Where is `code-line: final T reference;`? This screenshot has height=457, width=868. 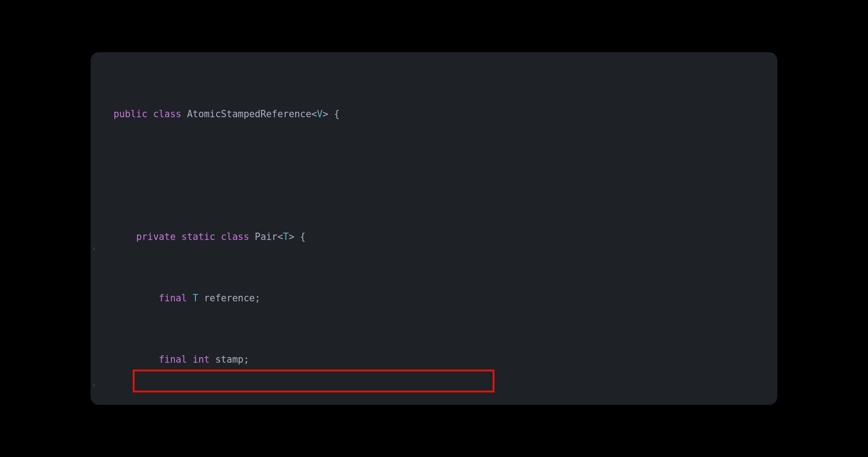
code-line: final T reference; is located at coordinates (434, 299).